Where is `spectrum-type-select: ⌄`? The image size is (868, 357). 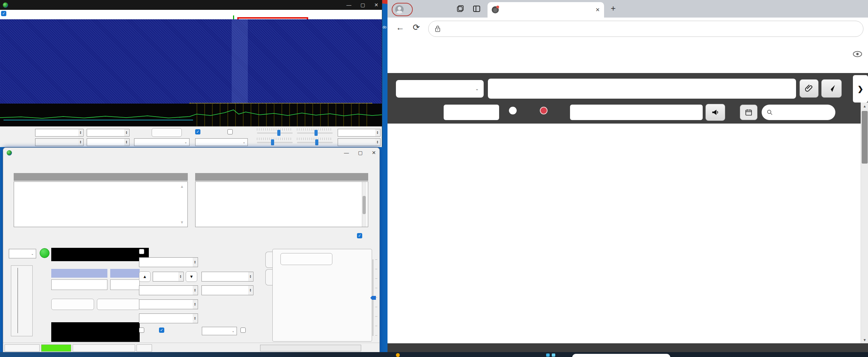 spectrum-type-select: ⌄ is located at coordinates (221, 142).